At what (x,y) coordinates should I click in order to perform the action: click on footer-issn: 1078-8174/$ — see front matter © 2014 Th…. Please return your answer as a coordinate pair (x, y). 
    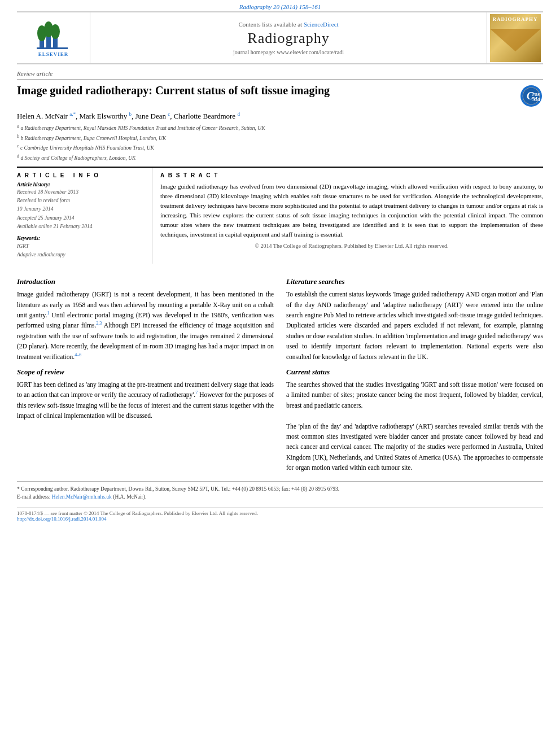
    Looking at the image, I should click on (280, 513).